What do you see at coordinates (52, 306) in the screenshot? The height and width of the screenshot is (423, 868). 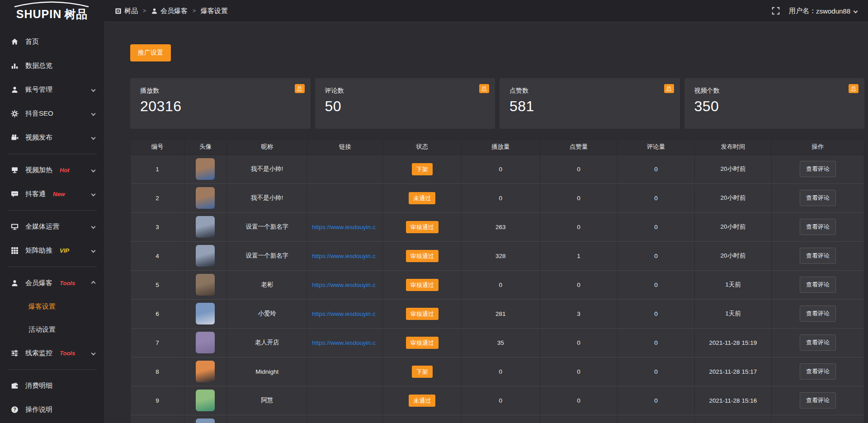 I see `sidebar-subitem-baoke-settings: 爆客设置` at bounding box center [52, 306].